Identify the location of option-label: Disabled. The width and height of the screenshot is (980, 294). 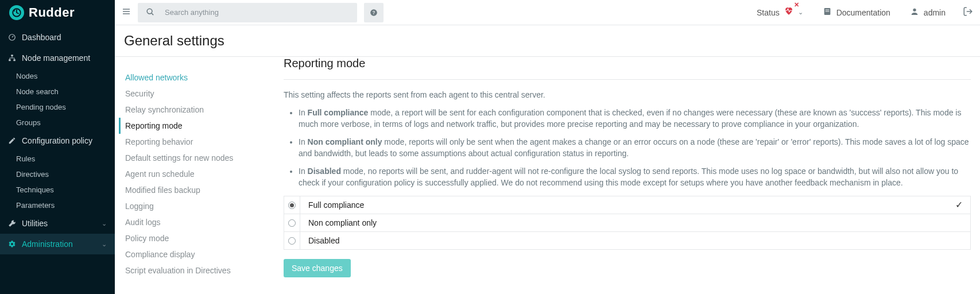
(624, 240).